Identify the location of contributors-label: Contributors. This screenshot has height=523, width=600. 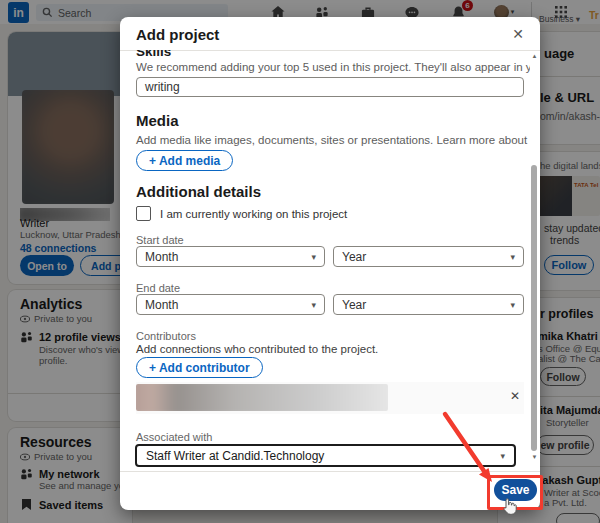
(166, 336).